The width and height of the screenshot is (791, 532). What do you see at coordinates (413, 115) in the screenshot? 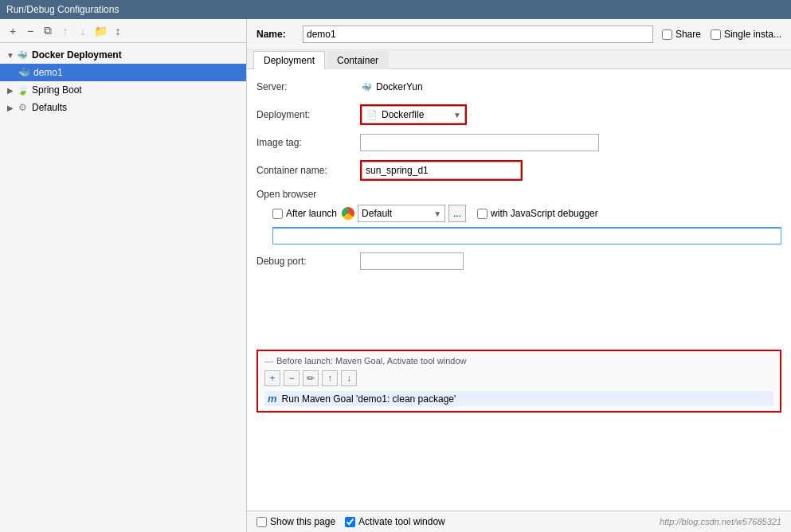
I see `deployment-dropdown: 📄 Dockerfile ▼` at bounding box center [413, 115].